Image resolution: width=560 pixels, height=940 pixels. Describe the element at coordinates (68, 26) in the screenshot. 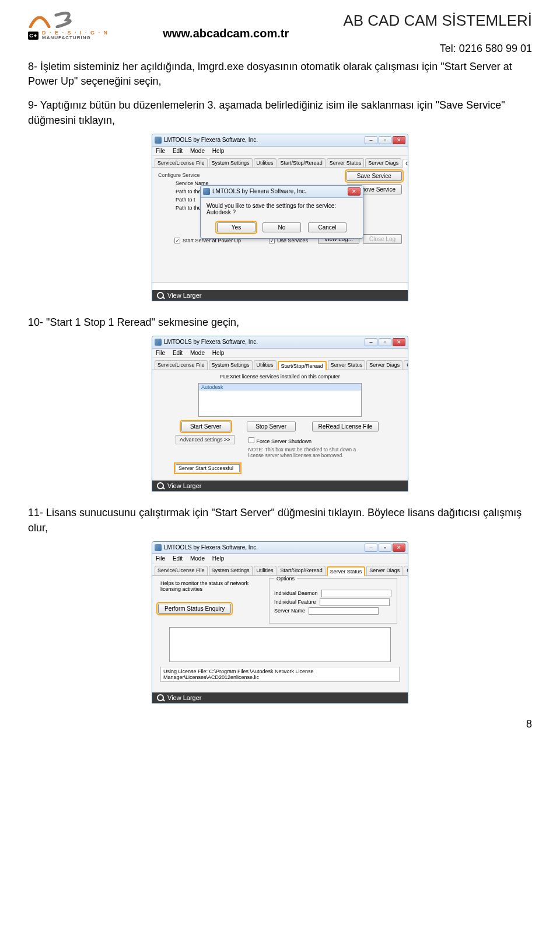

I see `logo: C⌖ D · E · S · I · G · N MANUFACTURING` at that location.